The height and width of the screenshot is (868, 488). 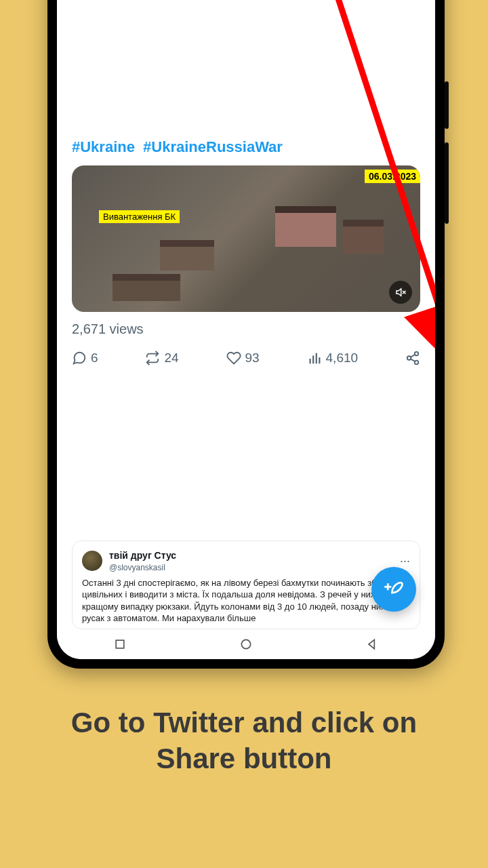 What do you see at coordinates (140, 217) in the screenshot?
I see `video-caption-badge: Вивантаження БК` at bounding box center [140, 217].